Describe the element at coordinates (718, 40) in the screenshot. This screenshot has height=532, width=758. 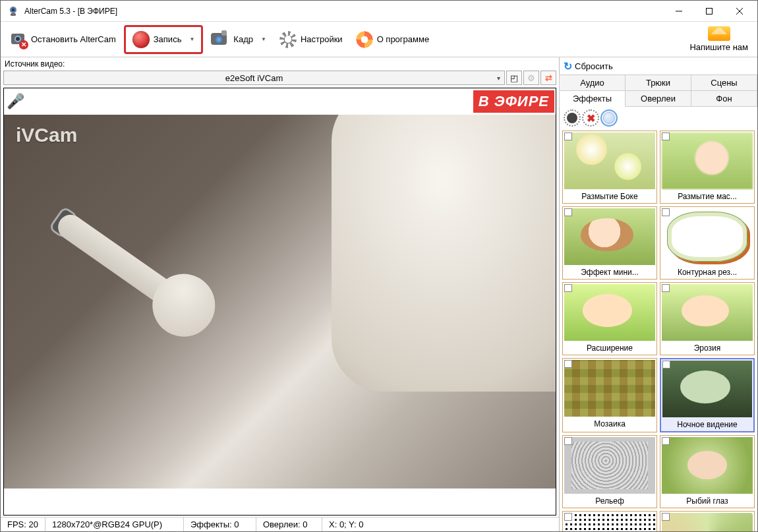
I see `write-us-button: Напишите нам` at that location.